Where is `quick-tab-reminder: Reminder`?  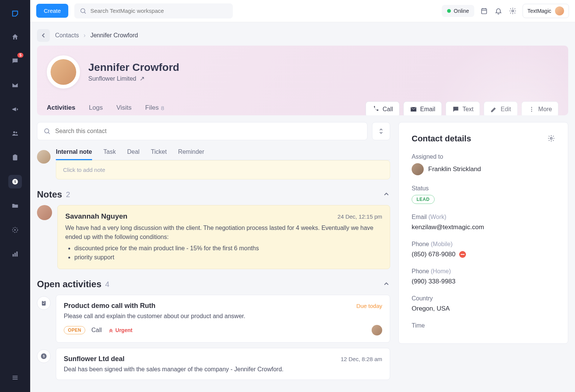
quick-tab-reminder: Reminder is located at coordinates (191, 155).